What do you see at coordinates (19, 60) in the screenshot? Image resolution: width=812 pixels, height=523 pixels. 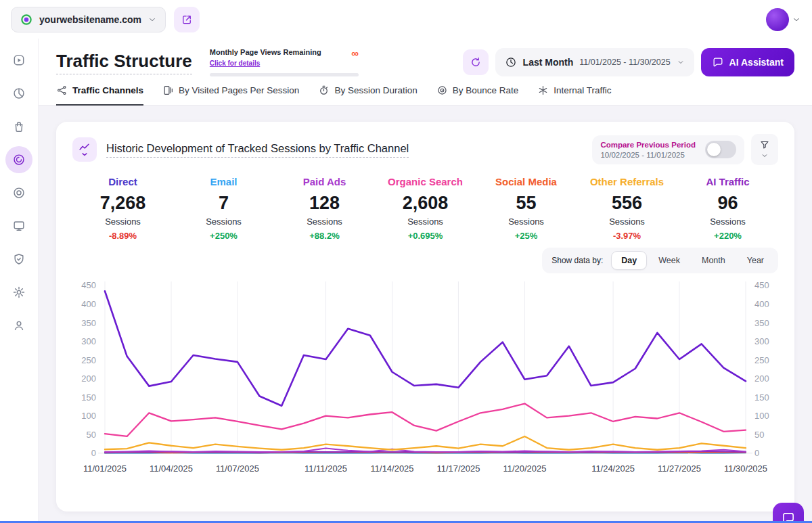 I see `sidebar-item-play` at bounding box center [19, 60].